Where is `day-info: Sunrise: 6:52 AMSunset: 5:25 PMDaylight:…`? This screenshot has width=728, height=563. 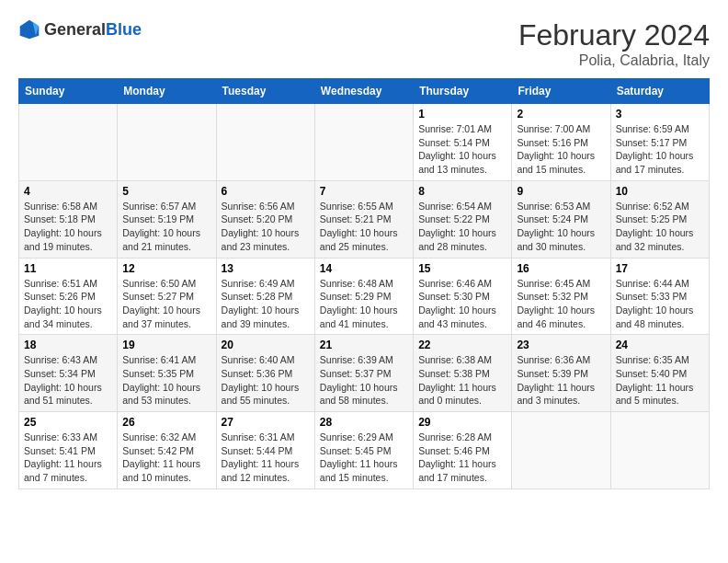 day-info: Sunrise: 6:52 AMSunset: 5:25 PMDaylight:… is located at coordinates (660, 226).